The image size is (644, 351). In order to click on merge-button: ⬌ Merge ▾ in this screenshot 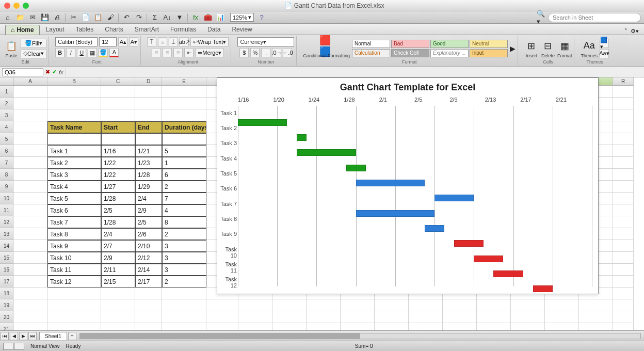, I will do `click(210, 53)`.